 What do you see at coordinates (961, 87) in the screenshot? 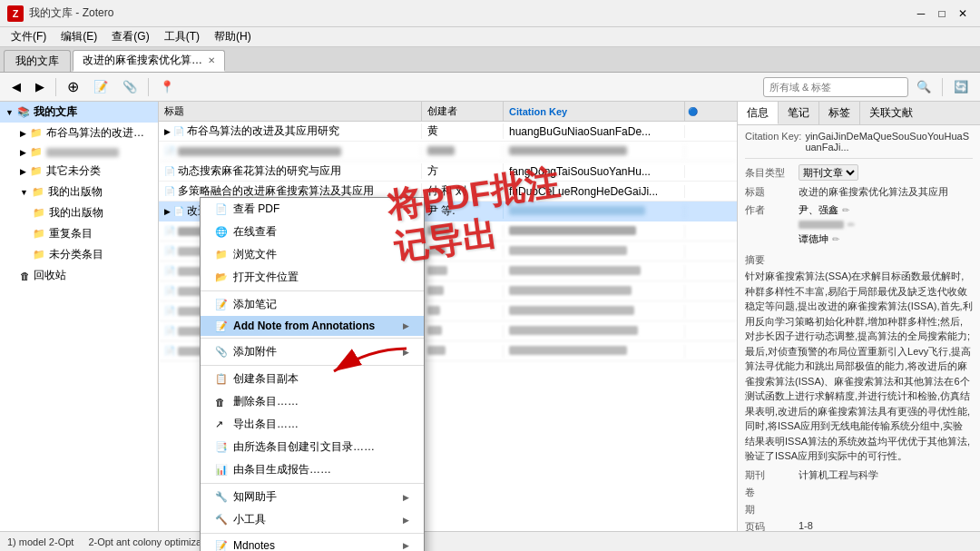
I see `sync-button: 🔄` at bounding box center [961, 87].